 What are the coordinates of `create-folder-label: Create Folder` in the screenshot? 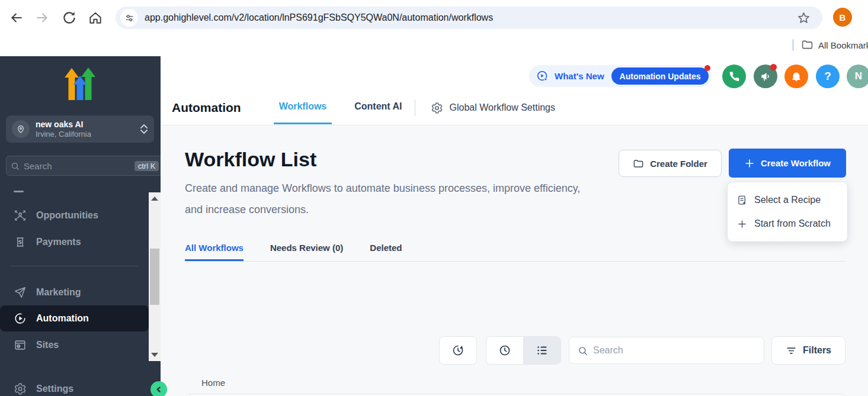 It's located at (679, 163).